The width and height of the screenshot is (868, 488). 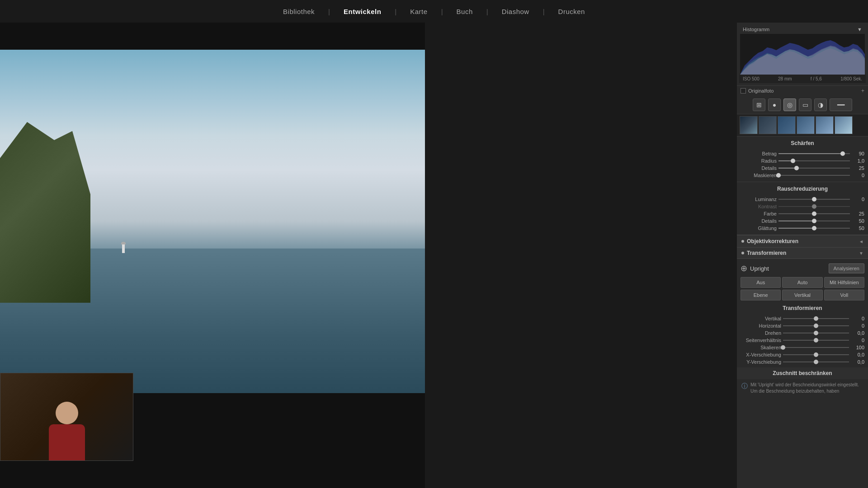 What do you see at coordinates (814, 221) in the screenshot?
I see `rausch-details-slider` at bounding box center [814, 221].